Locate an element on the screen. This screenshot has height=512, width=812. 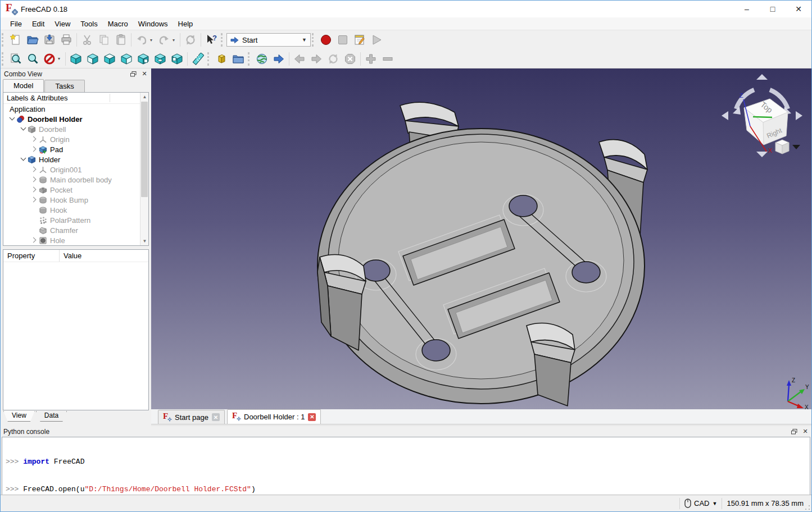
menu-help: Help is located at coordinates (185, 24).